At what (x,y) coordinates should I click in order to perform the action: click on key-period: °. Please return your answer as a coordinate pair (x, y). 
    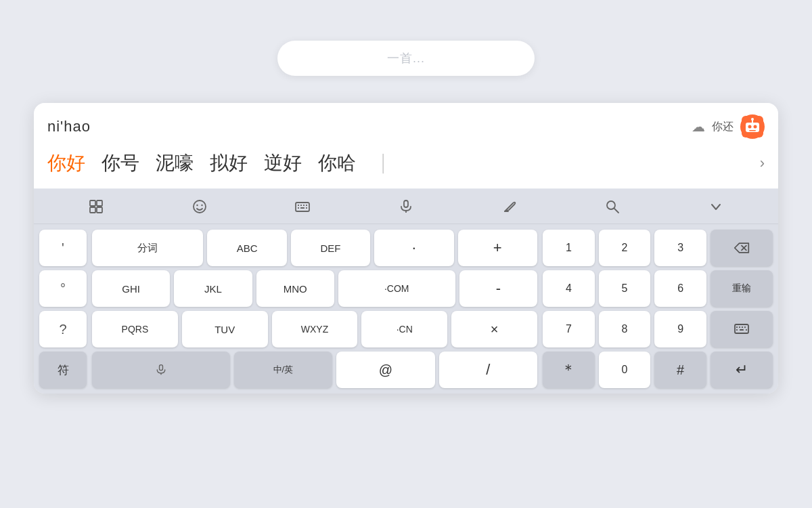
    Looking at the image, I should click on (63, 289).